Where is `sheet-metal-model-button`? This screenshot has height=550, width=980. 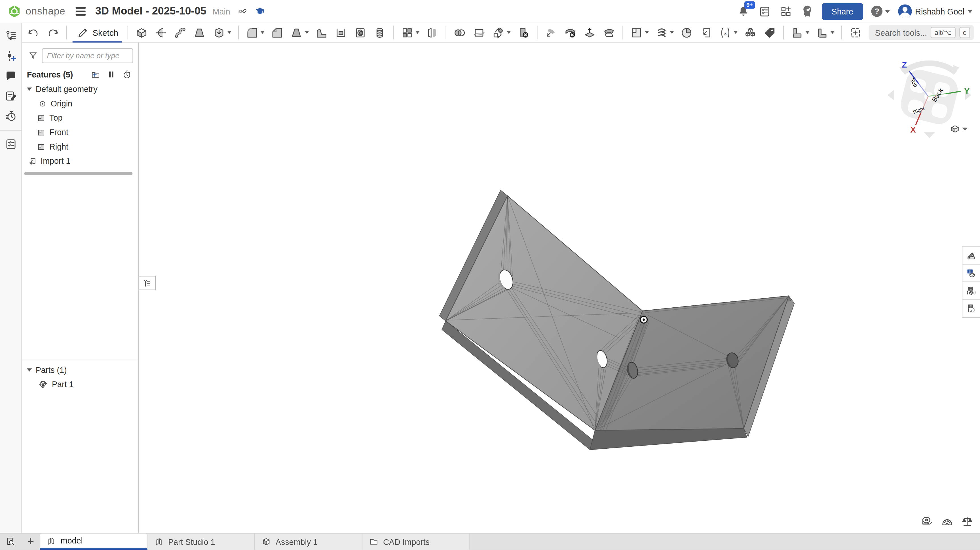
sheet-metal-model-button is located at coordinates (800, 33).